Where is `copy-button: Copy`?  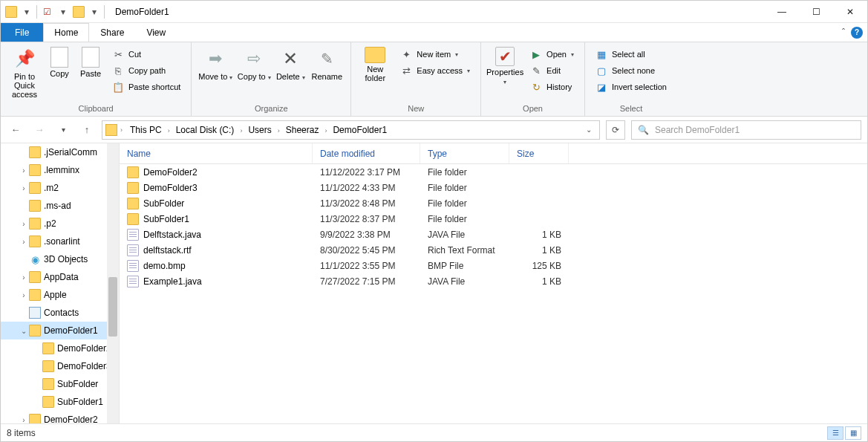
copy-button: Copy is located at coordinates (59, 62).